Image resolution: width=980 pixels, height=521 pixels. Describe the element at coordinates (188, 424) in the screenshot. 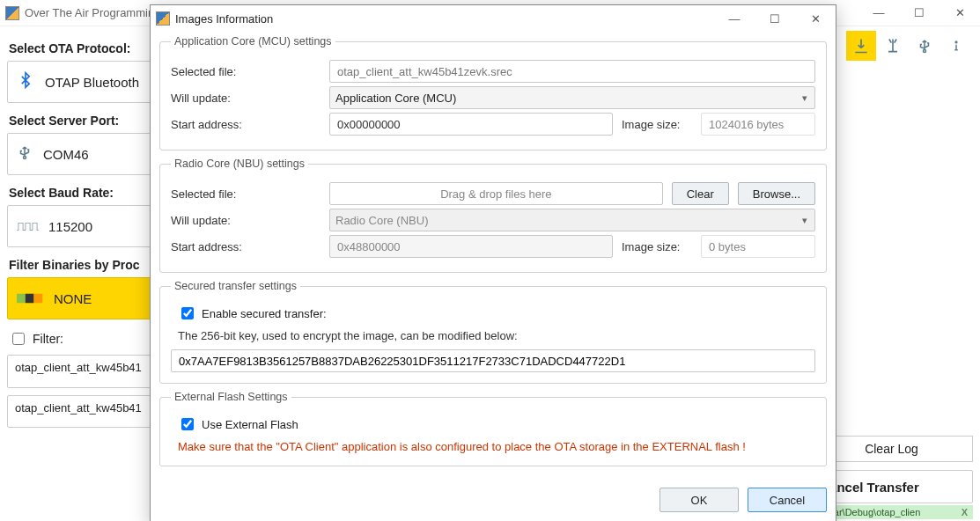

I see `use-external-flash-checkbox` at that location.